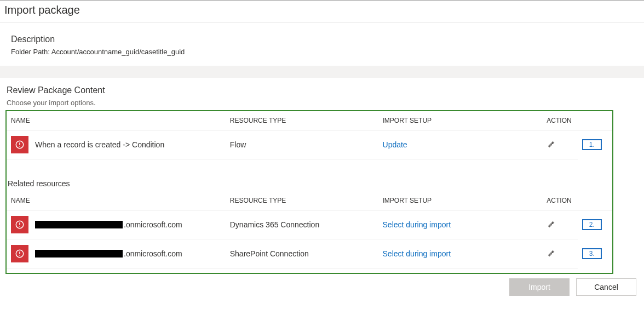 This screenshot has width=644, height=309. Describe the element at coordinates (322, 52) in the screenshot. I see `folder-path: Folder Path: Account/accountname_guid/ca…` at that location.